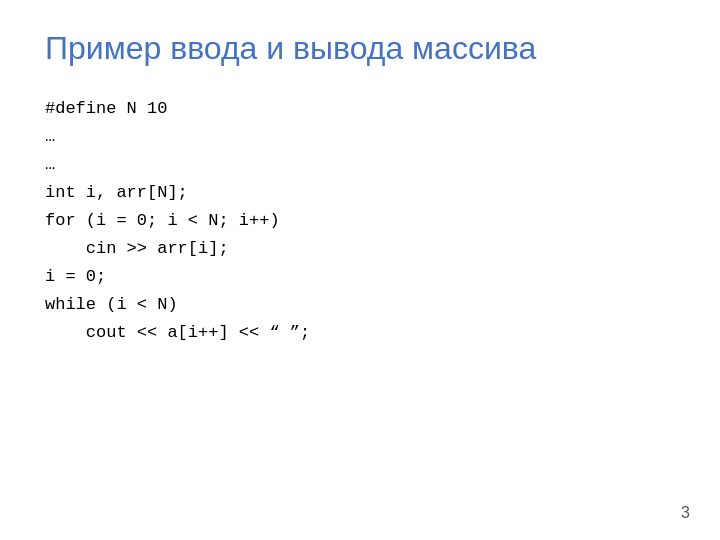 Image resolution: width=720 pixels, height=540 pixels. Describe the element at coordinates (360, 221) in the screenshot. I see `code-line-5: for (i = 0; i < N; i++)` at that location.